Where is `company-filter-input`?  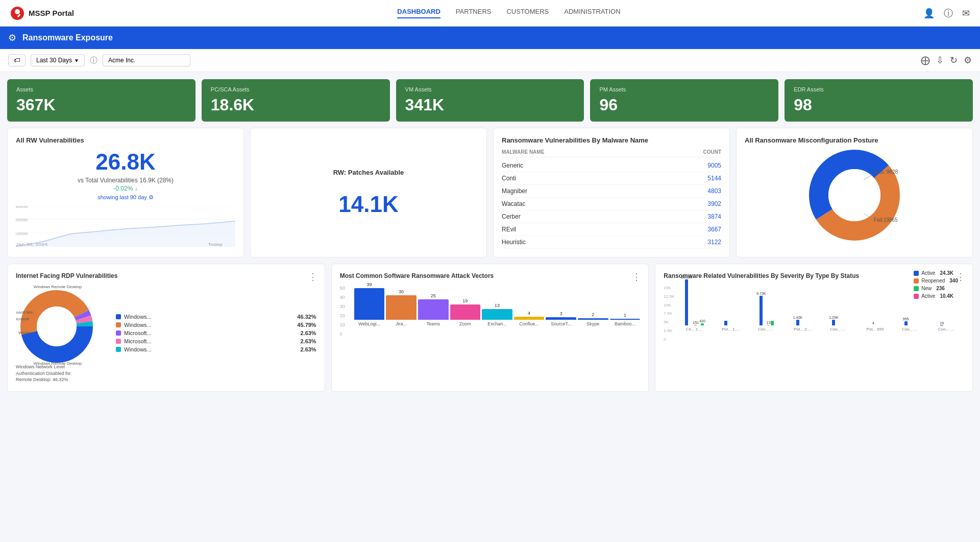 company-filter-input is located at coordinates (146, 60).